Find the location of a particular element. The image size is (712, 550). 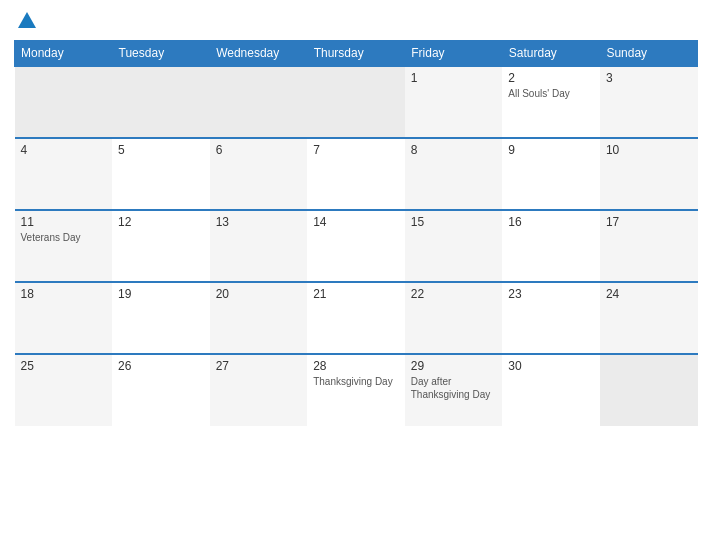

day-number: 4 is located at coordinates (64, 150).